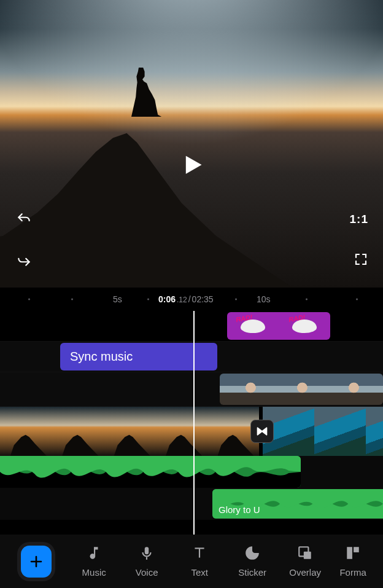  I want to click on format-icon, so click(353, 553).